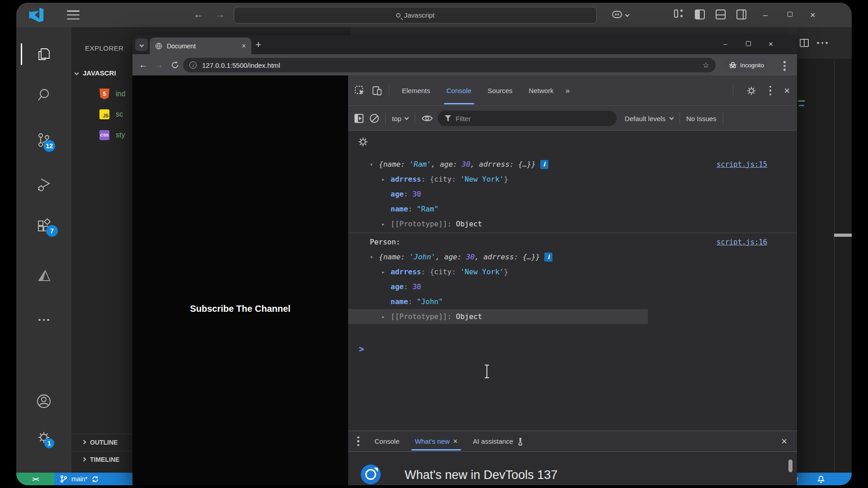 This screenshot has height=488, width=868. Describe the element at coordinates (572, 179) in the screenshot. I see `console-prop-row: ▸adrress: {city: 'New York'}` at that location.